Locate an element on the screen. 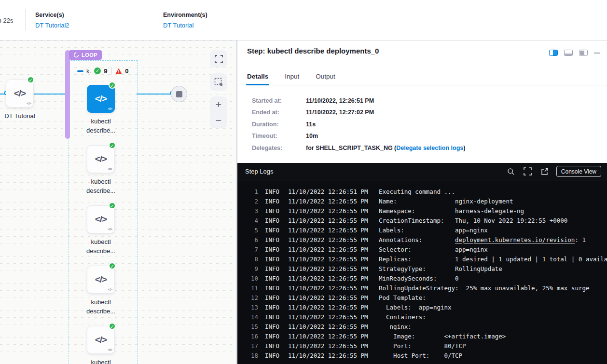  log-message: RollingUpdateStrategy: 25% max unavailab… is located at coordinates (484, 288).